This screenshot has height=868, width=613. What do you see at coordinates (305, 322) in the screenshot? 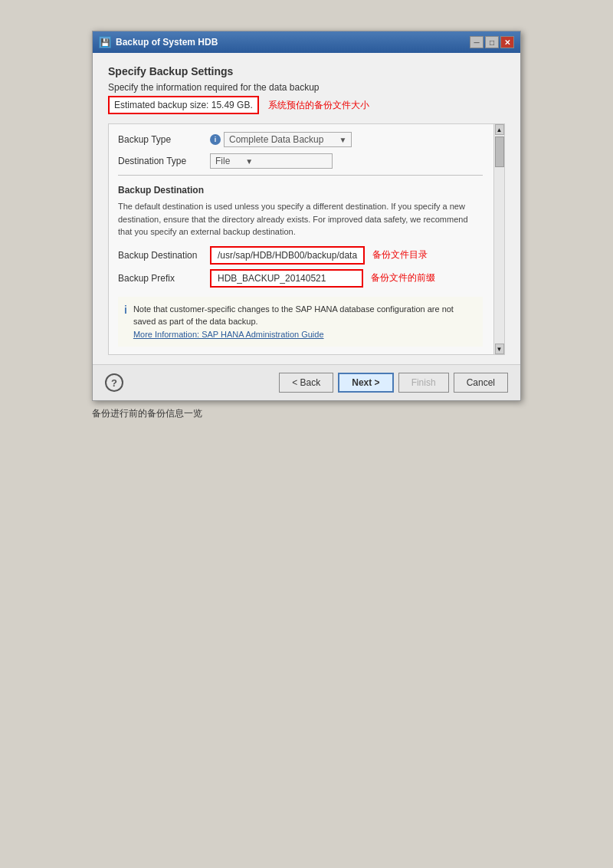
I see `note-text: Note that customer-specific changes to t…` at bounding box center [305, 322].